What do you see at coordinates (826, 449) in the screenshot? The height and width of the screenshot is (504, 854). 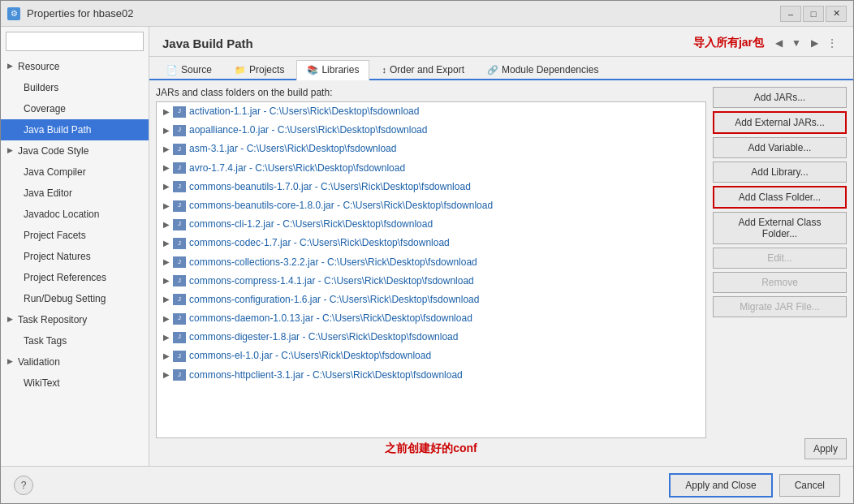 I see `apply-button: Apply` at bounding box center [826, 449].